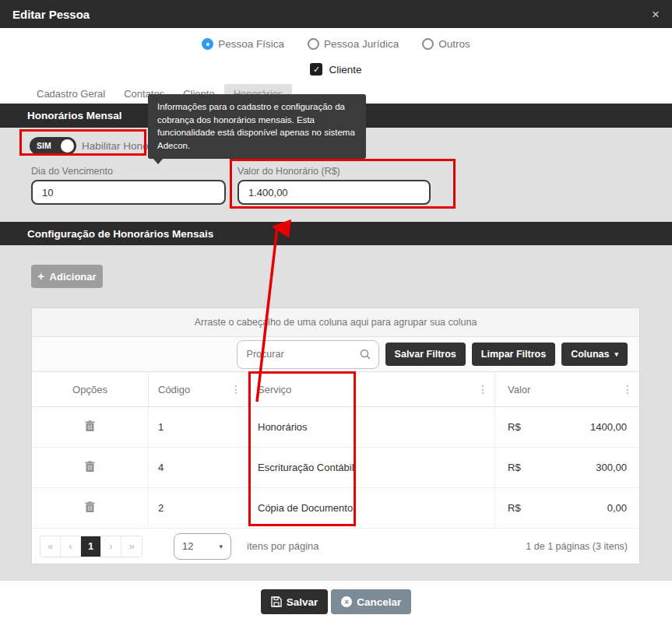  What do you see at coordinates (53, 146) in the screenshot?
I see `honorarios-toggle: SIM` at bounding box center [53, 146].